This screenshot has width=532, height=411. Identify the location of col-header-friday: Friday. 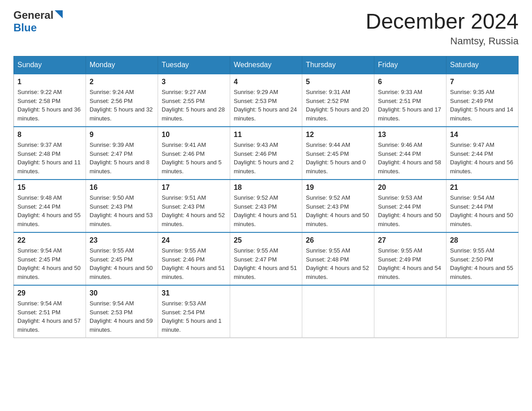
(410, 65).